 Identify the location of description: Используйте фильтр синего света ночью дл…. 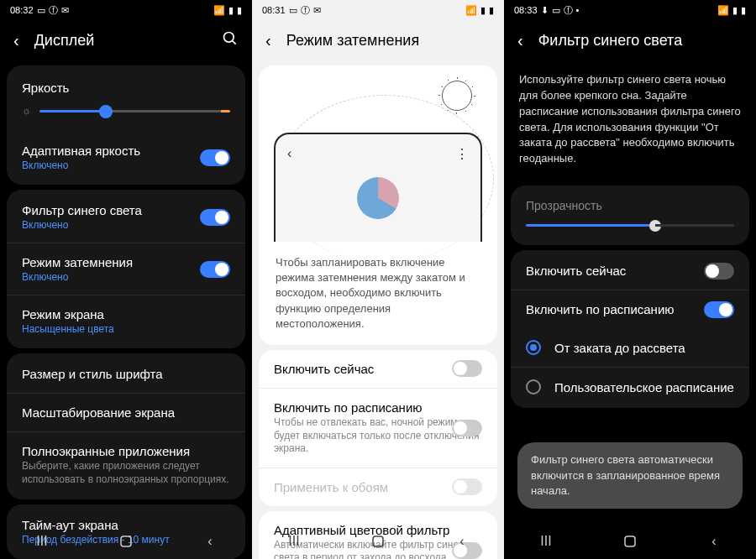
(630, 121).